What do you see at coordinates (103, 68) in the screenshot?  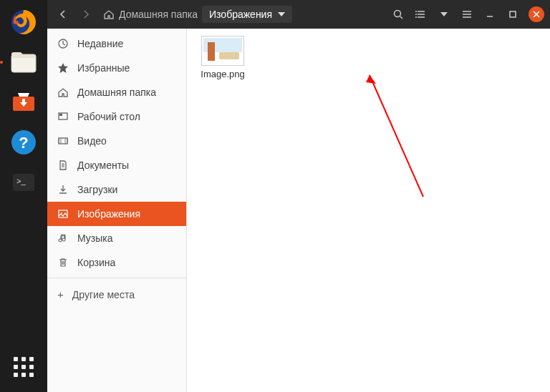 I see `sidebar-item-label: Избранные` at bounding box center [103, 68].